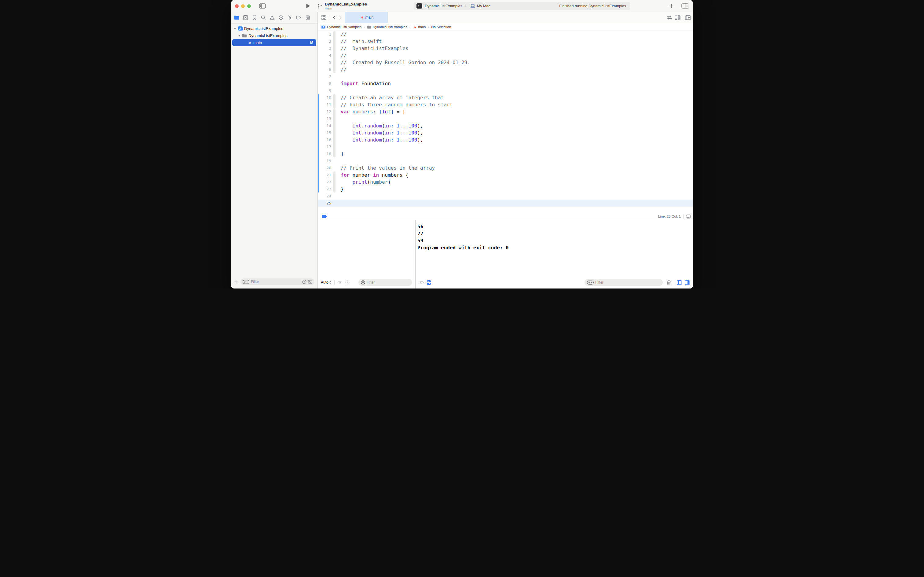 Image resolution: width=924 pixels, height=577 pixels. Describe the element at coordinates (505, 182) in the screenshot. I see `code-line: 22 print(number)` at that location.